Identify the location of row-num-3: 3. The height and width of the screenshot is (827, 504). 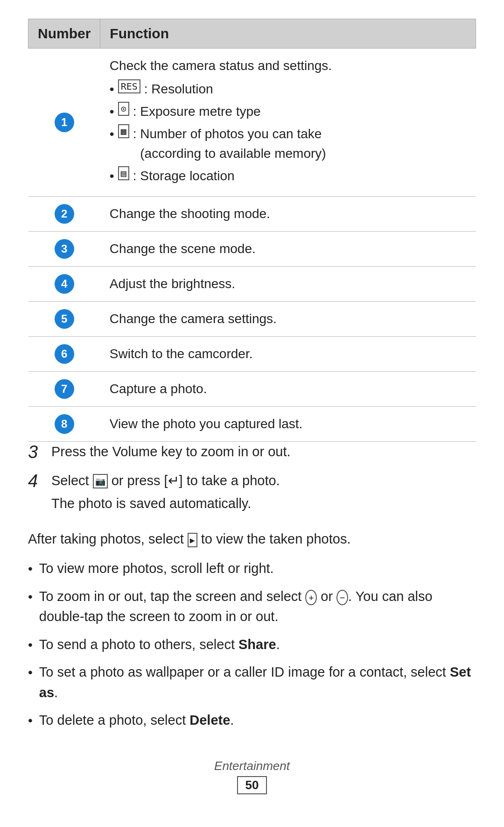
(64, 249).